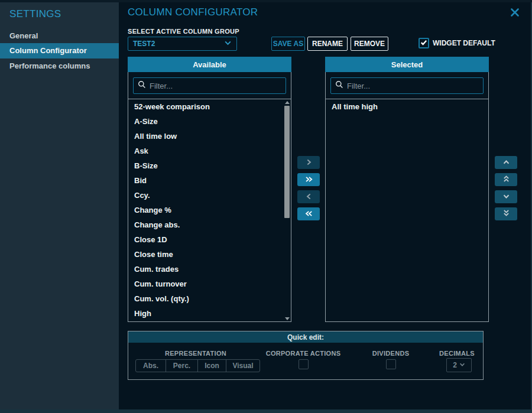 Image resolution: width=532 pixels, height=413 pixels. Describe the element at coordinates (506, 180) in the screenshot. I see `move-to-top-button` at that location.